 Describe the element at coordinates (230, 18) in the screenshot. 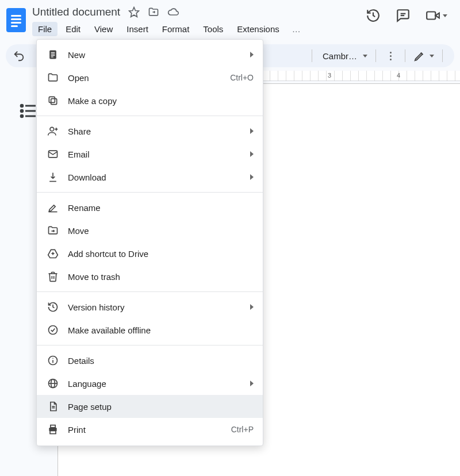

I see `app-header: Untitled document File Edit View Insert …` at that location.